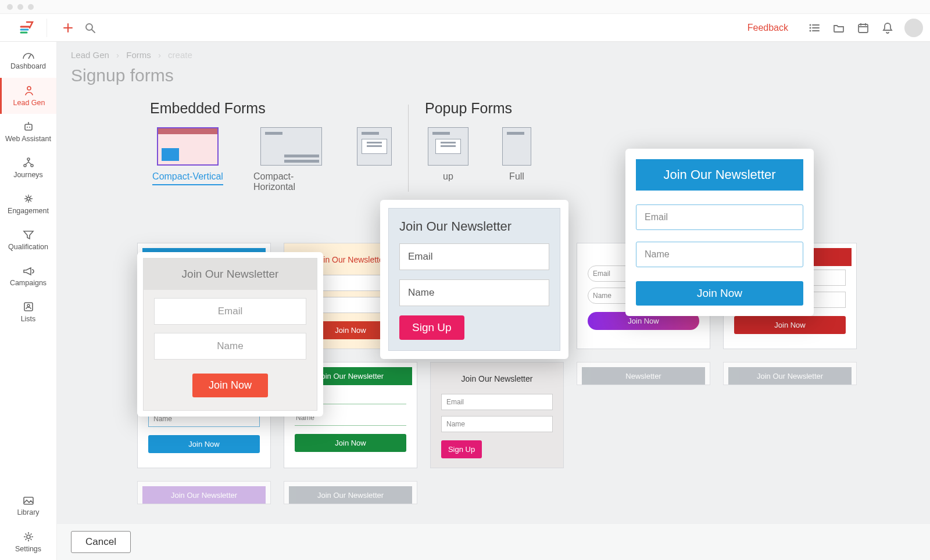  I want to click on preview-popup-2: Join Our Newsletter Email Name Sign Up, so click(474, 279).